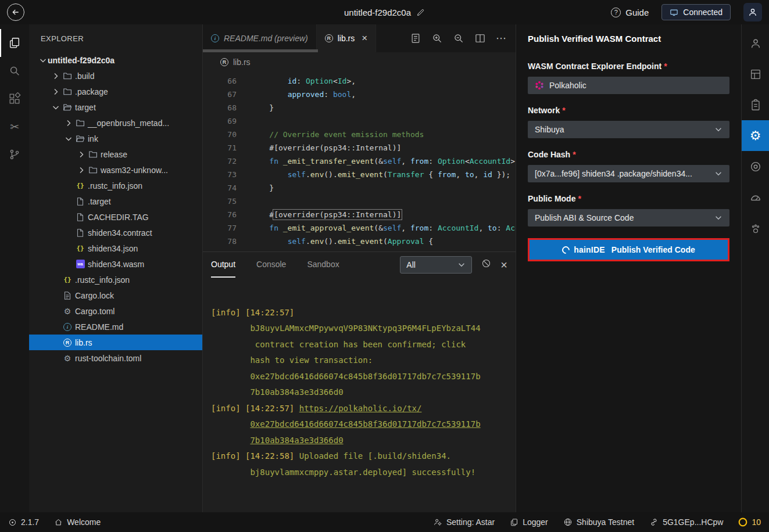 This screenshot has width=769, height=532. What do you see at coordinates (116, 201) in the screenshot?
I see `tree-item--target: .target` at bounding box center [116, 201].